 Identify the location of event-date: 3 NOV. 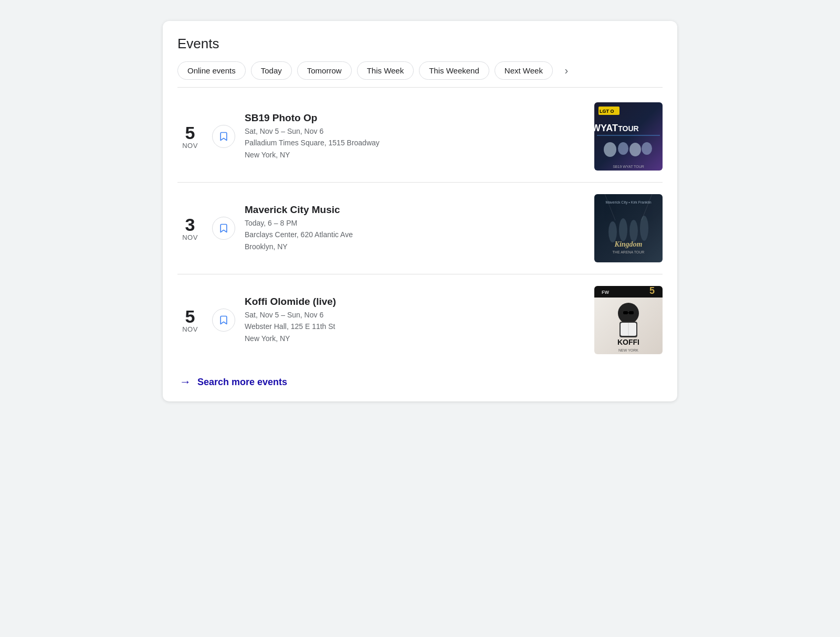
(190, 229).